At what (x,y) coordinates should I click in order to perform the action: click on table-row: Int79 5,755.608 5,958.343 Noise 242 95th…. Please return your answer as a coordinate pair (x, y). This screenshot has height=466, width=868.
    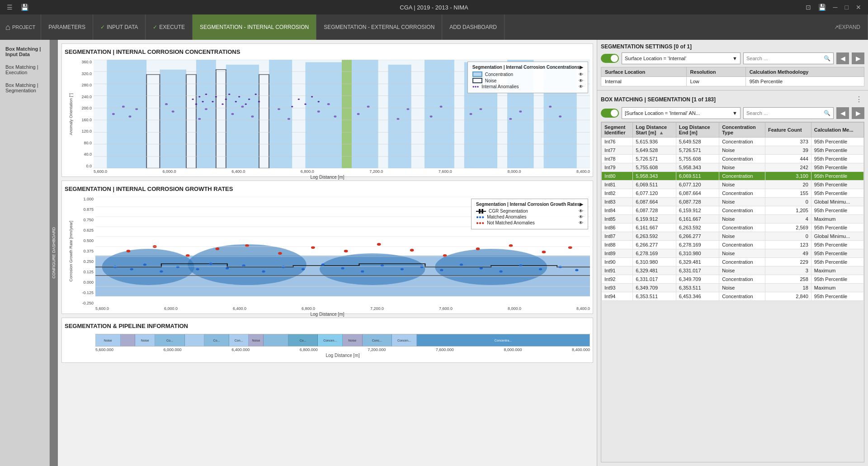
    Looking at the image, I should click on (733, 167).